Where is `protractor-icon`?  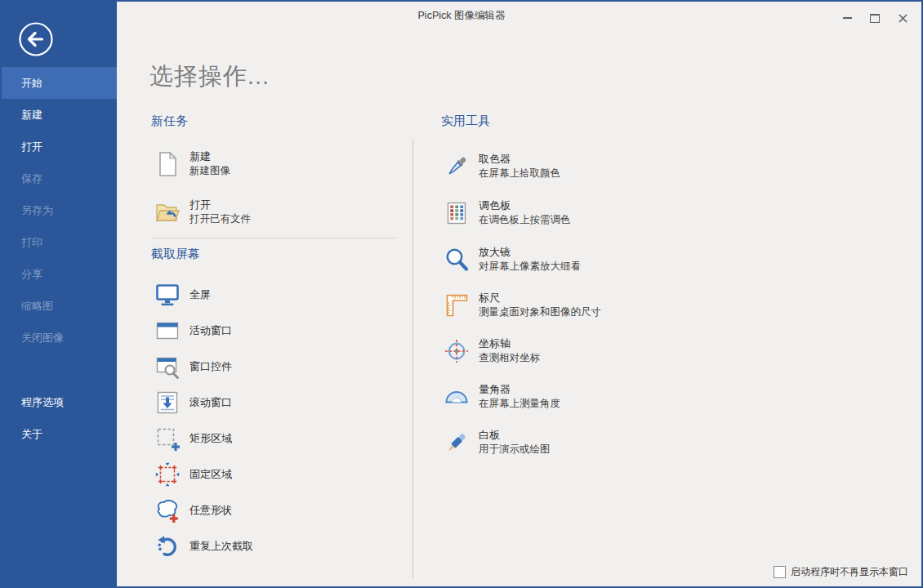 protractor-icon is located at coordinates (457, 397).